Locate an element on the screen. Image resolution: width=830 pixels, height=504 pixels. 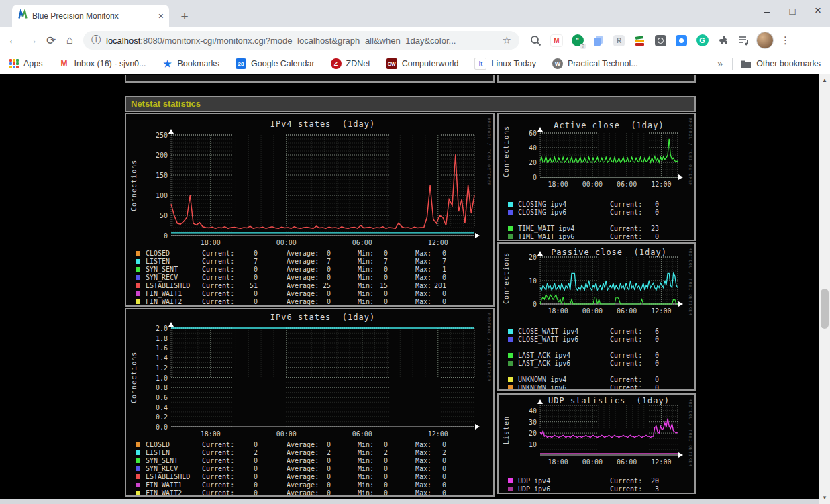
search-icon is located at coordinates (535, 40).